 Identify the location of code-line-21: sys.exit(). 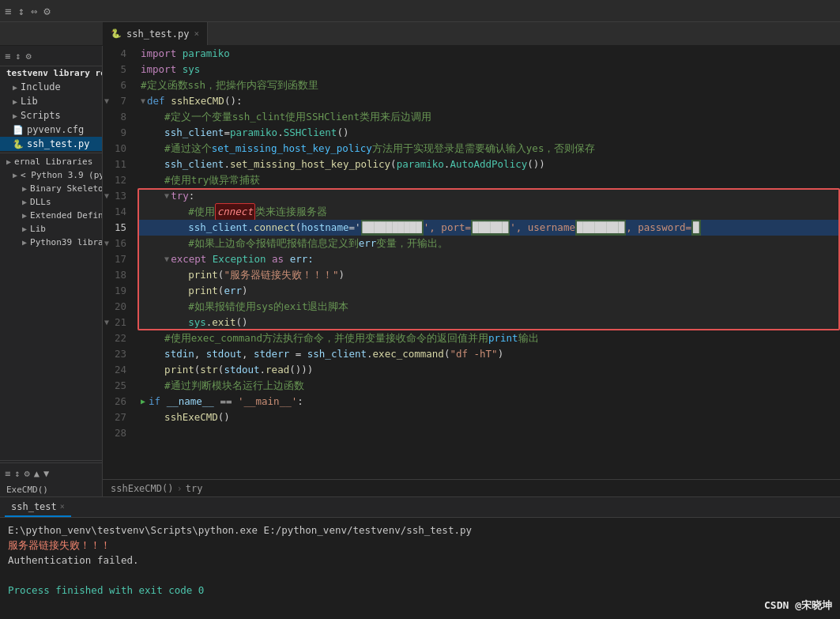
(488, 323).